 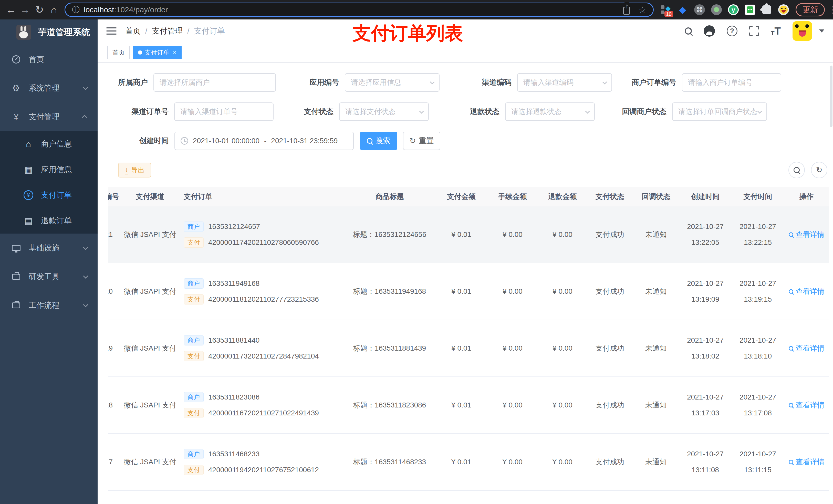 What do you see at coordinates (133, 31) in the screenshot?
I see `breadcrumb-home: 首页` at bounding box center [133, 31].